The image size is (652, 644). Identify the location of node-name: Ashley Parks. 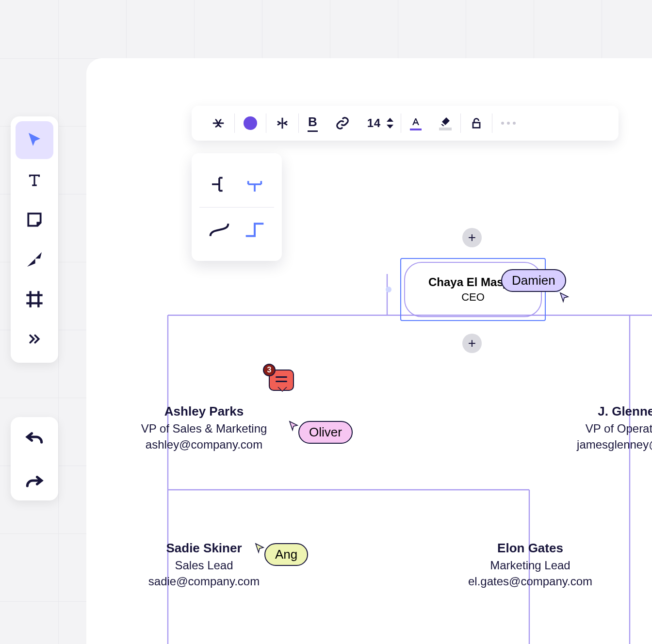
(204, 411).